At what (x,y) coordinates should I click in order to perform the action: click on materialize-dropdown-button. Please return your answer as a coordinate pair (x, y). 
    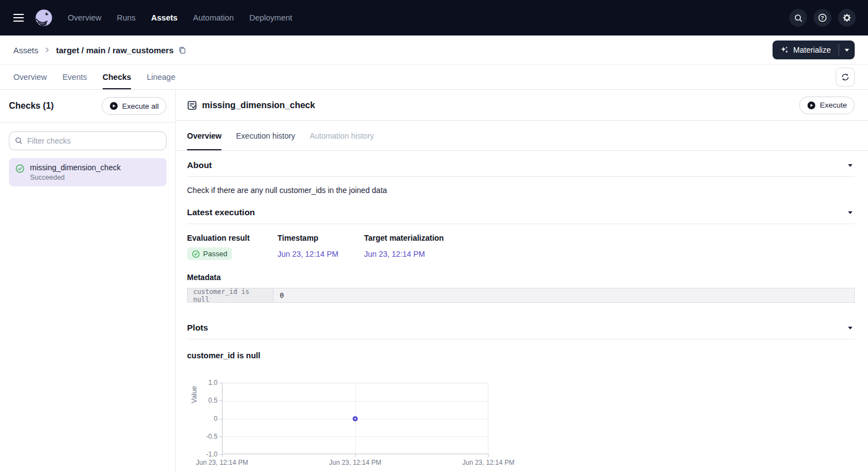
    Looking at the image, I should click on (847, 50).